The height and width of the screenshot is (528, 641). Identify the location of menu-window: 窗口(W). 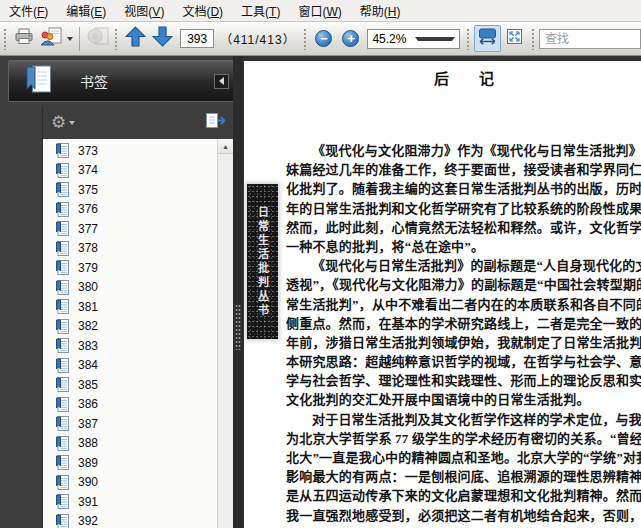
(320, 11).